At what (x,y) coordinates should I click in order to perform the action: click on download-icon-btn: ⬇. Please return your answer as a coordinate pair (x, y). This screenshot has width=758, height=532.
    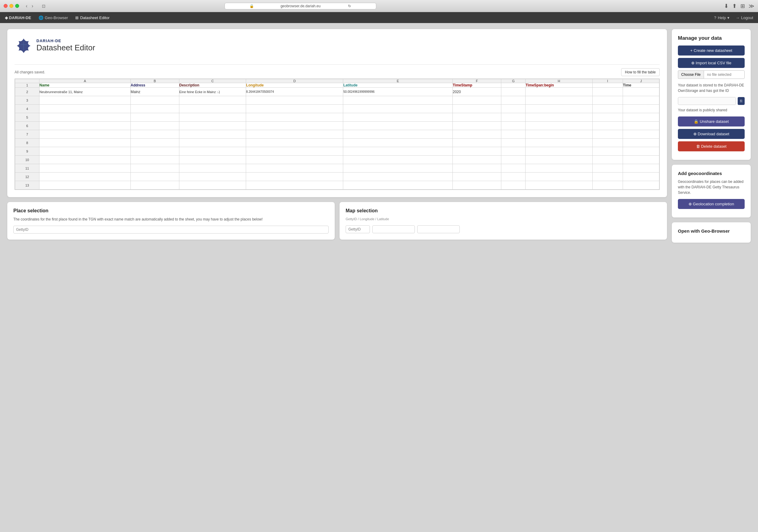
    Looking at the image, I should click on (726, 6).